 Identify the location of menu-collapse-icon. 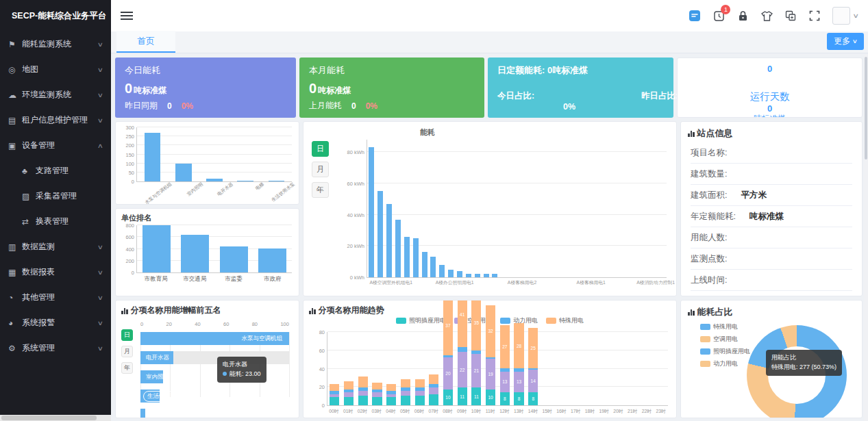
(127, 16).